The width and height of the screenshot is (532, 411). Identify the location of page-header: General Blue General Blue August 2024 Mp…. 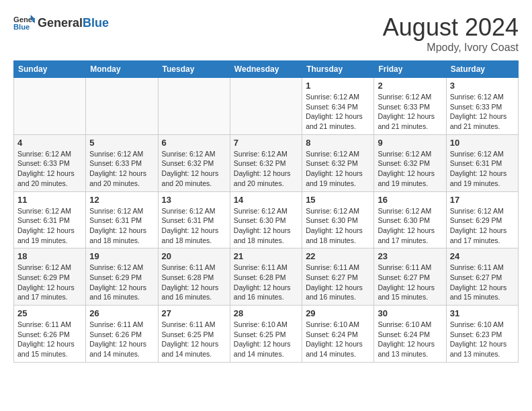
(266, 34).